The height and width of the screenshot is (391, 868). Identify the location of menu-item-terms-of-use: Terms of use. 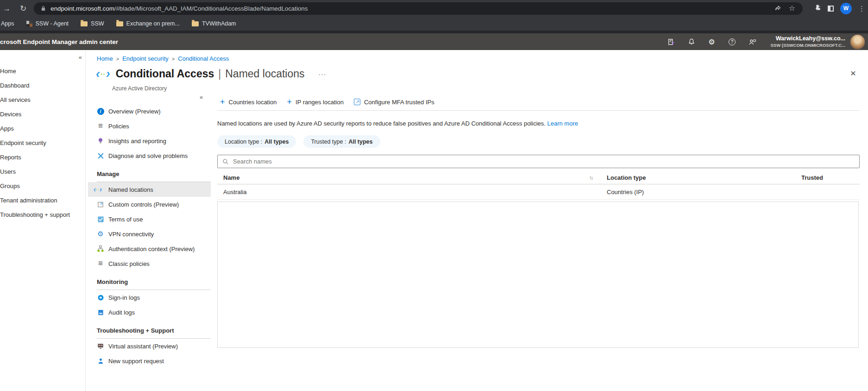
(148, 219).